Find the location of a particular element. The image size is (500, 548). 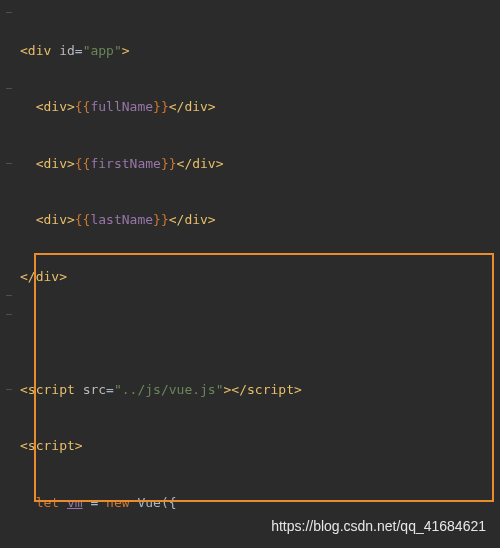

code-line: <div>{{firstName}}</div> is located at coordinates (228, 164).